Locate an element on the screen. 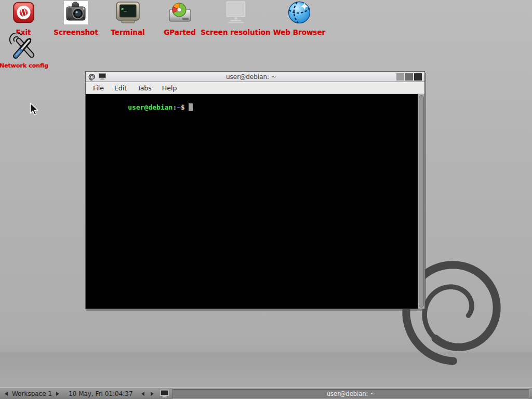 The height and width of the screenshot is (399, 532). desktop-icon-screen-resolution: Screen resolution is located at coordinates (236, 19).